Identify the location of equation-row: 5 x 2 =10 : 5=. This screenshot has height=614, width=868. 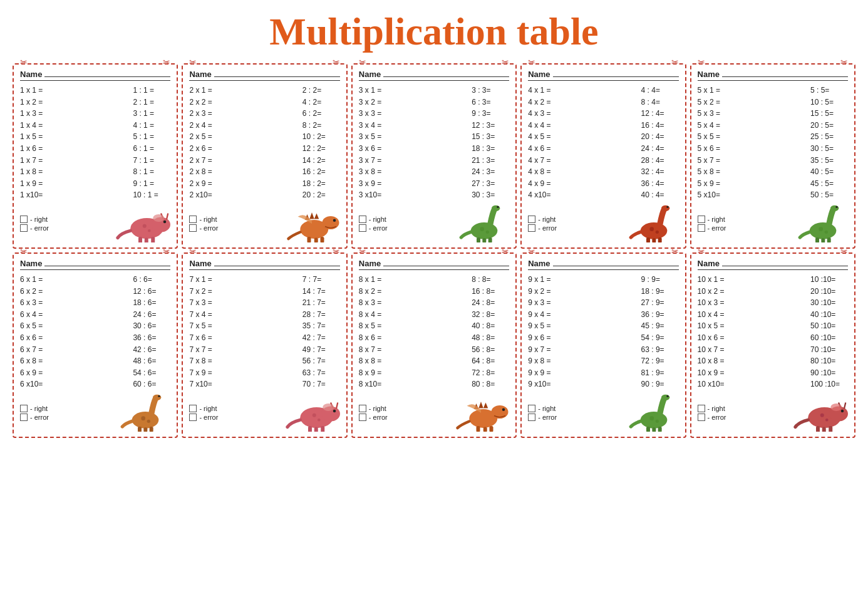
(773, 103).